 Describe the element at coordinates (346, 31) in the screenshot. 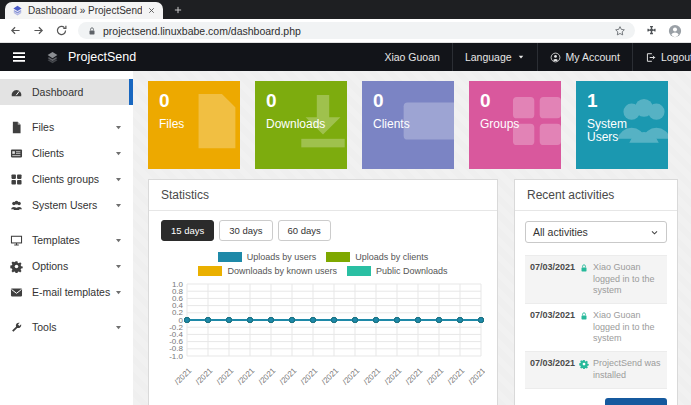

I see `browser-toolbar: projectsend.linuxbabe.com/dashboard.php` at that location.